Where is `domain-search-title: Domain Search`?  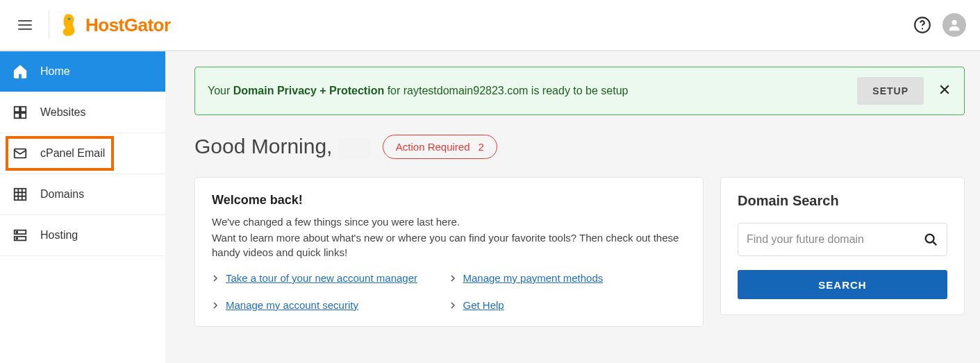
domain-search-title: Domain Search is located at coordinates (842, 201).